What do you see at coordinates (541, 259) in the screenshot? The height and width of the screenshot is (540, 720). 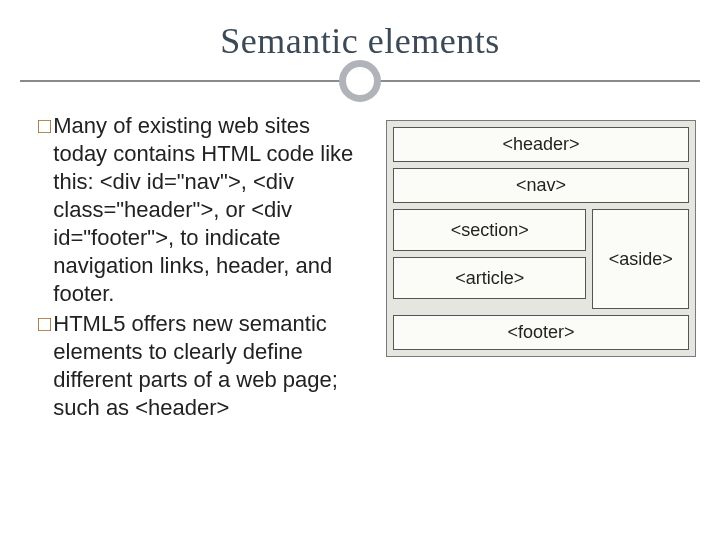 I see `diagram-middle-row: <section> <article> <aside>` at bounding box center [541, 259].